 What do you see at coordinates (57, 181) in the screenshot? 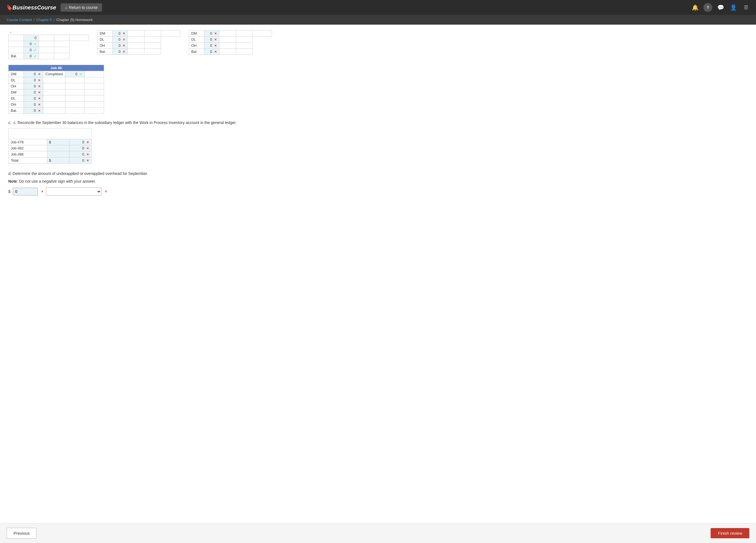
I see `note-rest: : Do not use a negative sign with your a…` at bounding box center [57, 181].